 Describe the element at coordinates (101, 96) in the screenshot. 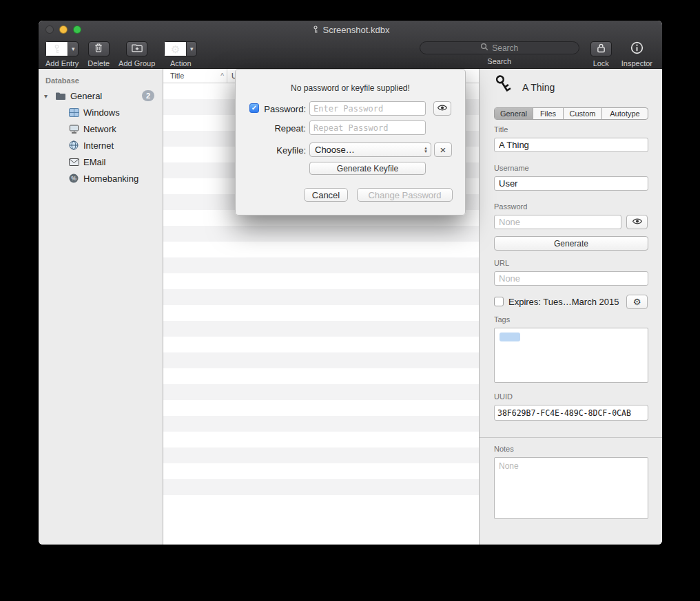

I see `sidebar-item-general: ▾ General 2` at that location.